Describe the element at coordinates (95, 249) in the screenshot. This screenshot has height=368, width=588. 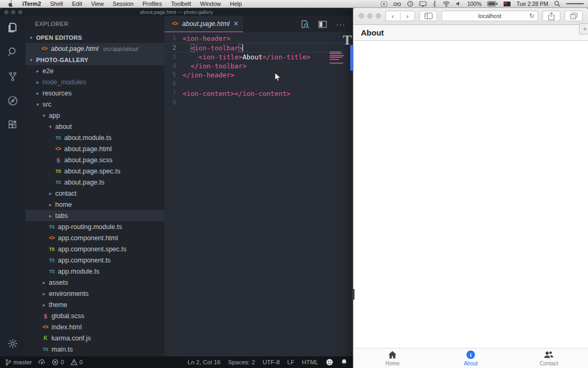
I see `tree-file-app.component.spec.ts: TSapp.component.spec.ts` at that location.